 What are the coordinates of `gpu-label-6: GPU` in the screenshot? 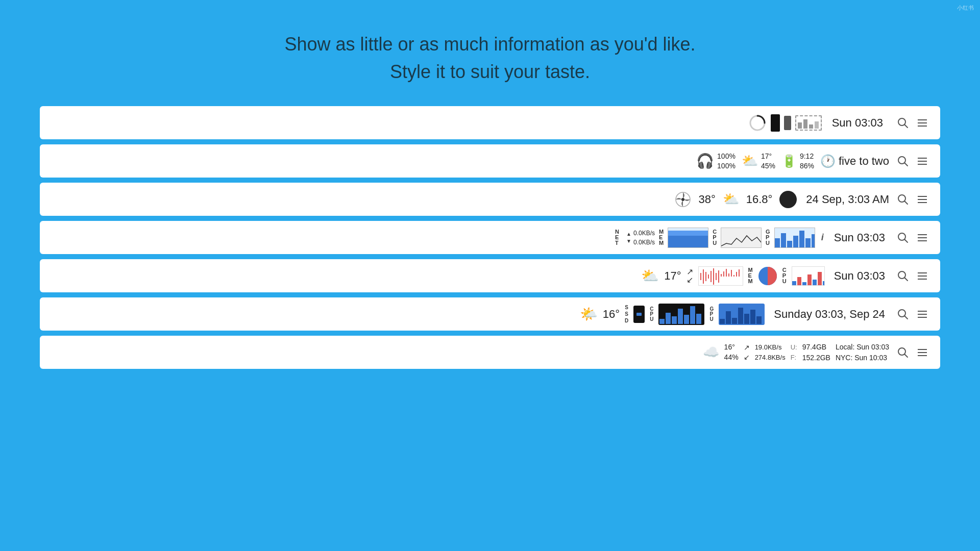 It's located at (712, 314).